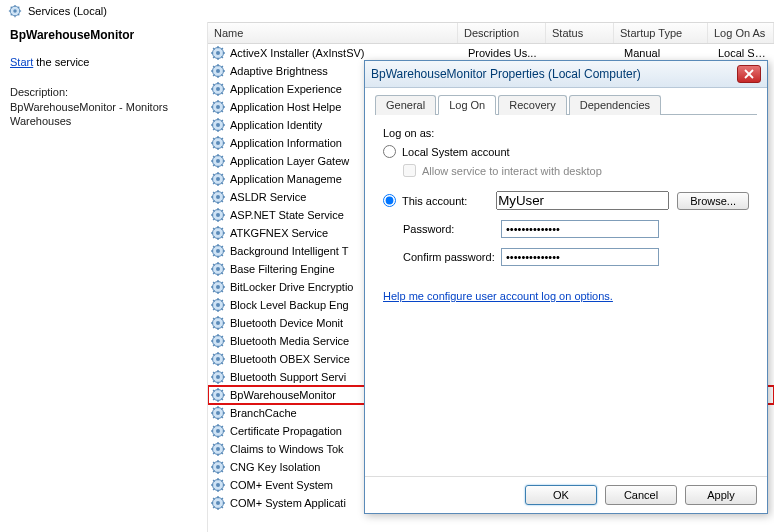  What do you see at coordinates (387, 11) in the screenshot?
I see `panel-header: Services (Local)` at bounding box center [387, 11].